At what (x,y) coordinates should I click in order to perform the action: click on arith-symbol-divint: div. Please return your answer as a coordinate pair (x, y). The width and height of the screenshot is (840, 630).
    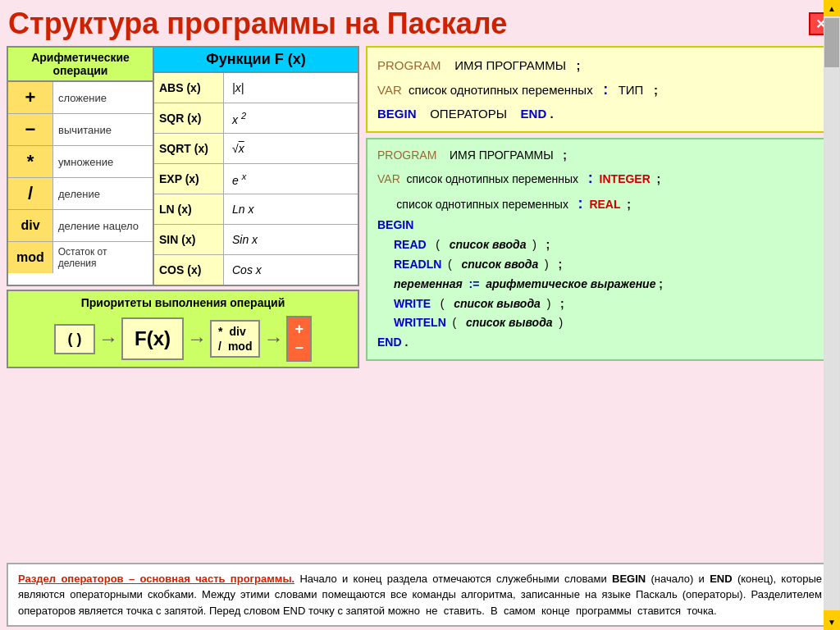
    Looking at the image, I should click on (31, 226).